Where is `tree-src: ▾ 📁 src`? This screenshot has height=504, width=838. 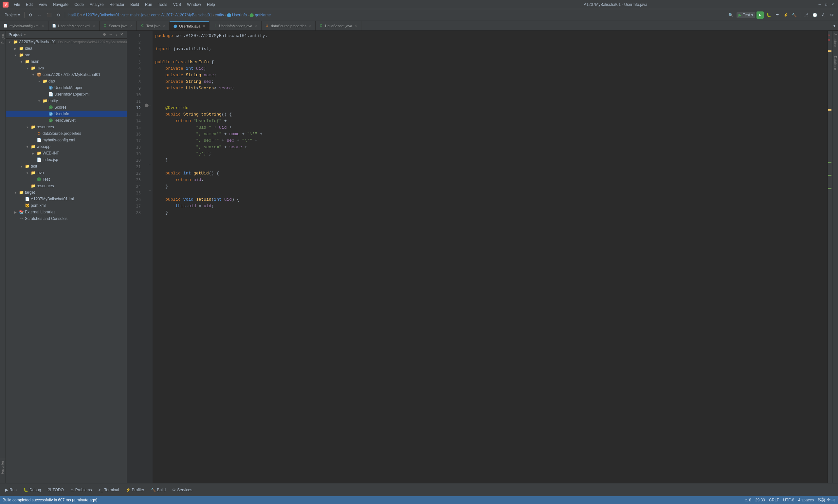
tree-src: ▾ 📁 src is located at coordinates (66, 55).